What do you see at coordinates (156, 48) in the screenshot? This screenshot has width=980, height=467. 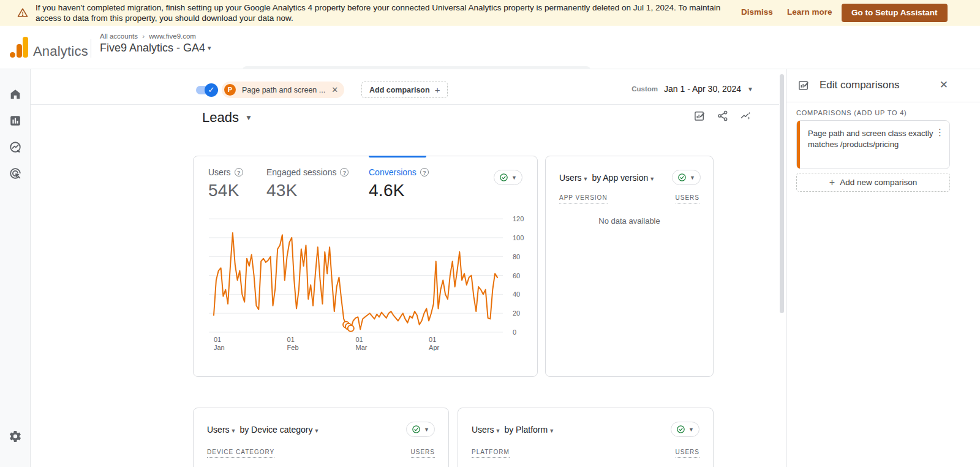 I see `property-selector: Five9 Analytics - GA4▾` at bounding box center [156, 48].